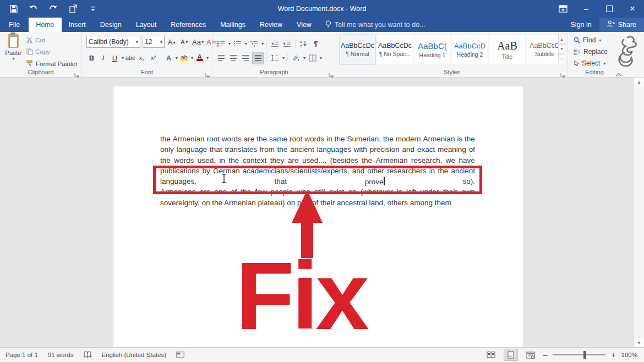  Describe the element at coordinates (73, 9) in the screenshot. I see `touch-mouse-mode-icon` at that location.